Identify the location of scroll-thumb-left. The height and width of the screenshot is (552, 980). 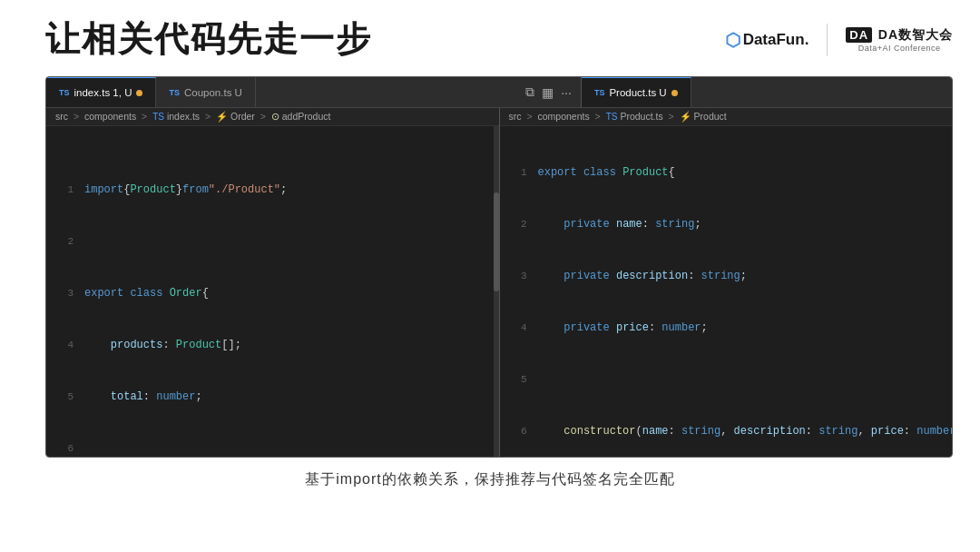
(496, 242).